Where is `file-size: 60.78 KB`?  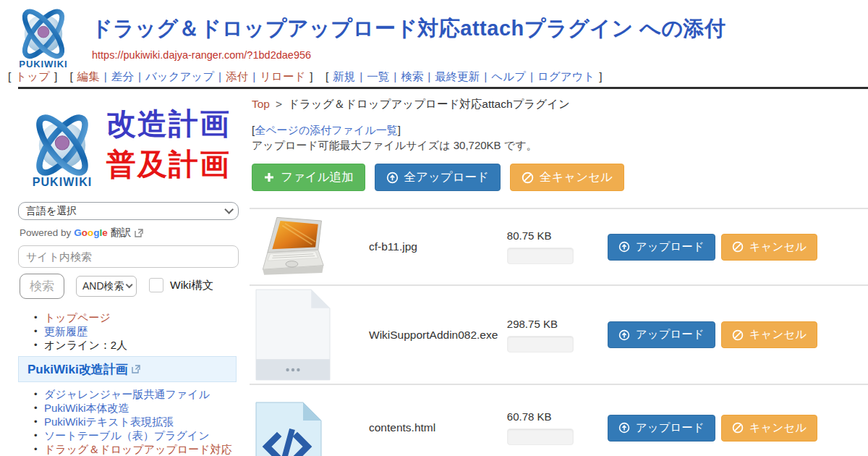
file-size: 60.78 KB is located at coordinates (548, 417).